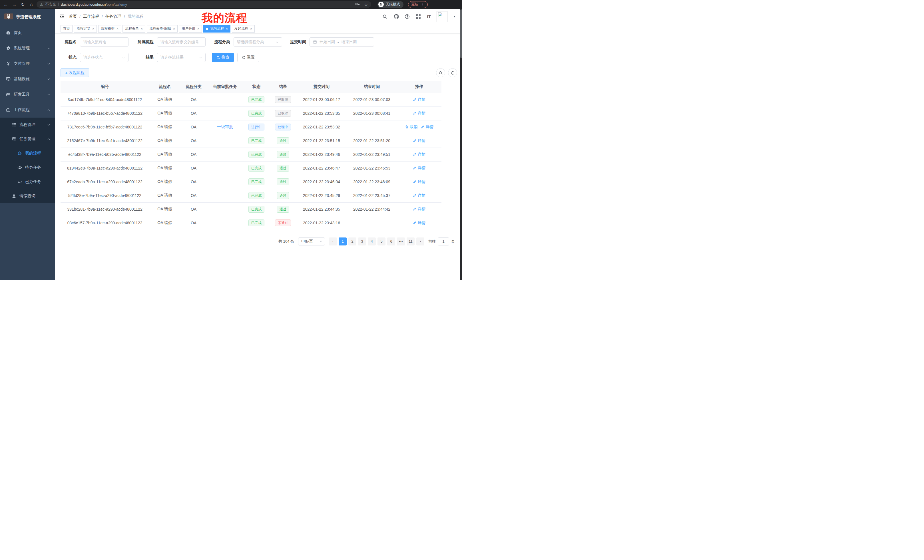  Describe the element at coordinates (94, 57) in the screenshot. I see `filter-status: 状态 请选择状态` at that location.